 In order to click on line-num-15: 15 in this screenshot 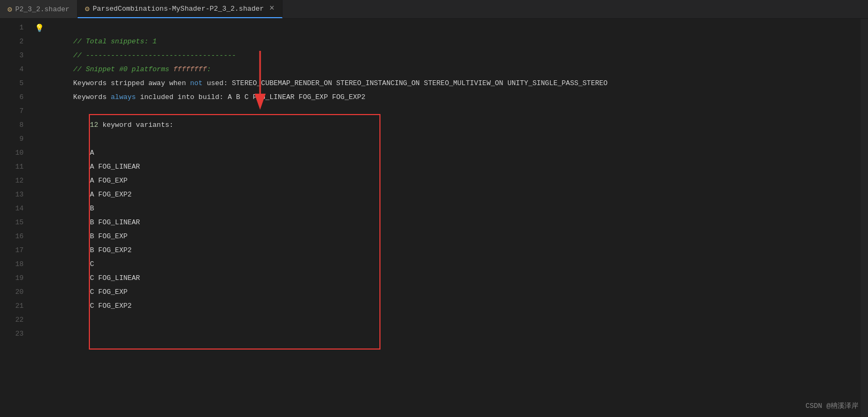, I will do `click(12, 223)`.